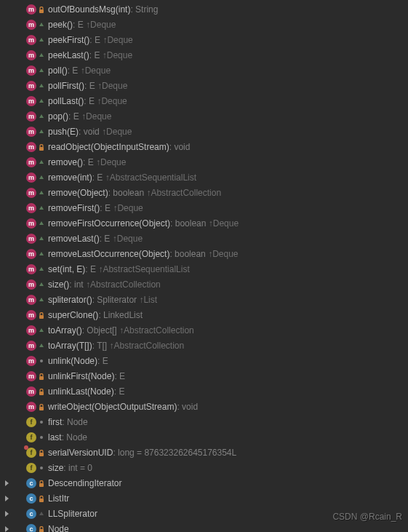 This screenshot has width=408, height=532. I want to click on member-label: remove(): E ↑Deque, so click(87, 162).